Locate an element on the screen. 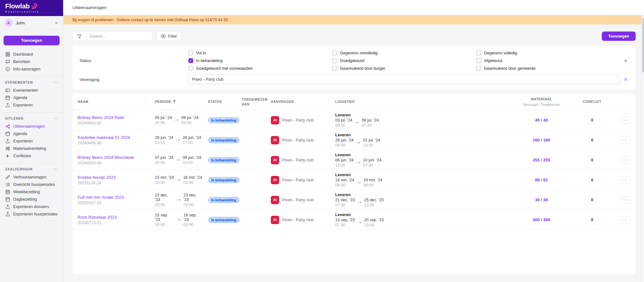 This screenshot has height=282, width=644. clear-vereniging-filter-button is located at coordinates (626, 79).